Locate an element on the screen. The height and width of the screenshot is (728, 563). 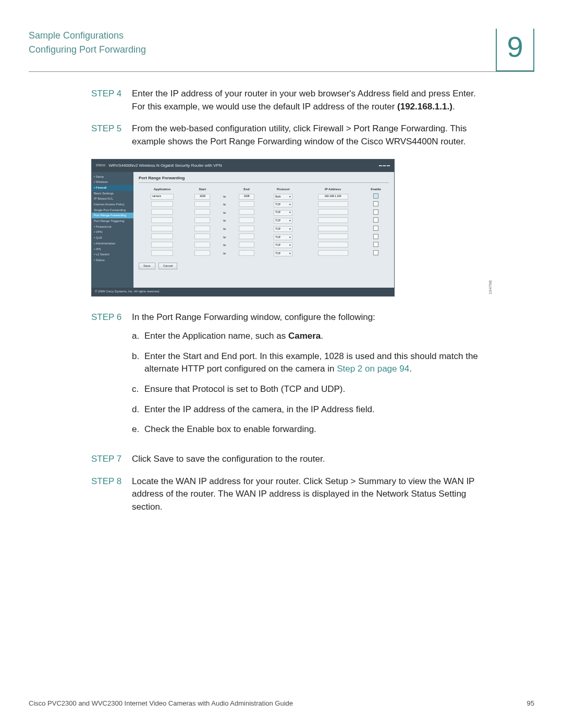
ss-nav-item: • Wireless is located at coordinates (113, 182).